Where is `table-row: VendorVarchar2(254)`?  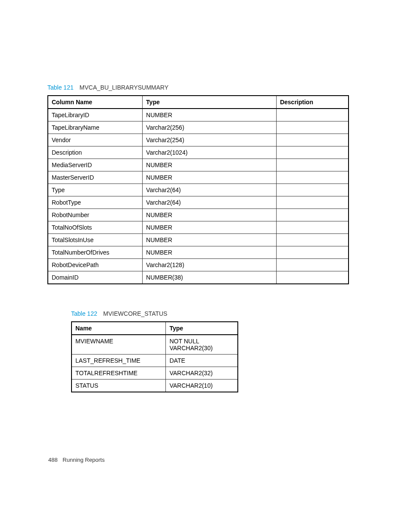
table-row: VendorVarchar2(254) is located at coordinates (198, 140).